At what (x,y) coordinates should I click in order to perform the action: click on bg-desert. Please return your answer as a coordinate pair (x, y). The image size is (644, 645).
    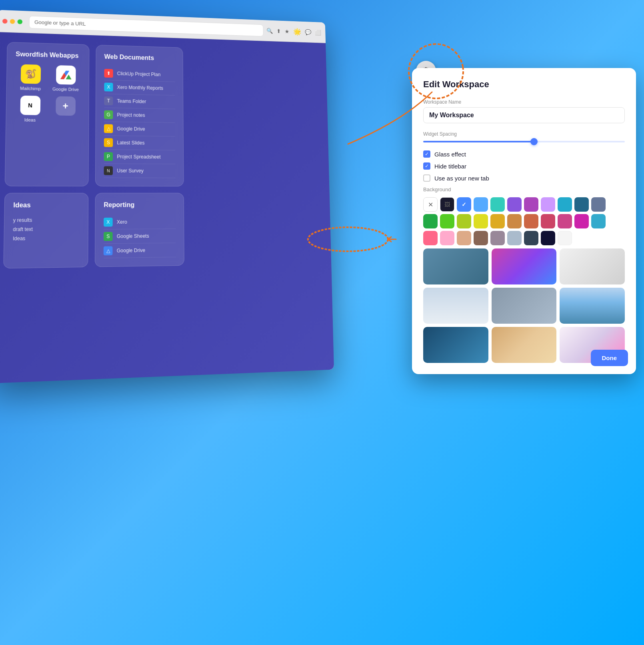
    Looking at the image, I should click on (524, 345).